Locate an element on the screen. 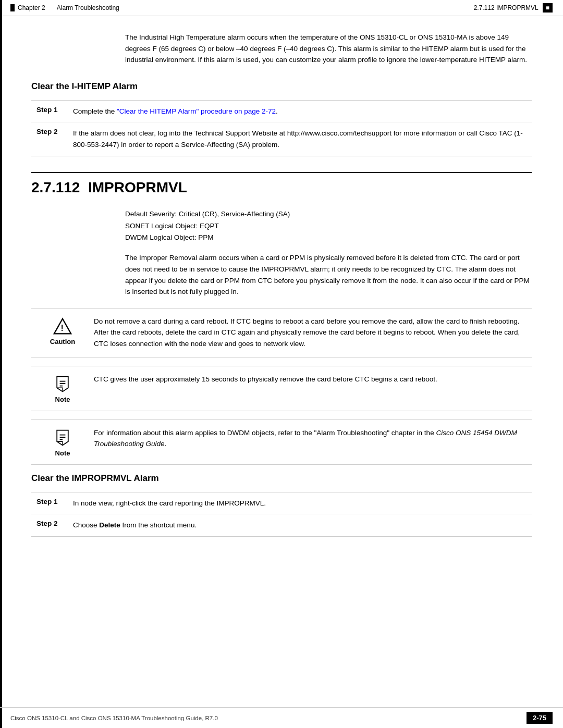  note1-text: CTC gives the user approximately 15 seco… is located at coordinates (313, 379).